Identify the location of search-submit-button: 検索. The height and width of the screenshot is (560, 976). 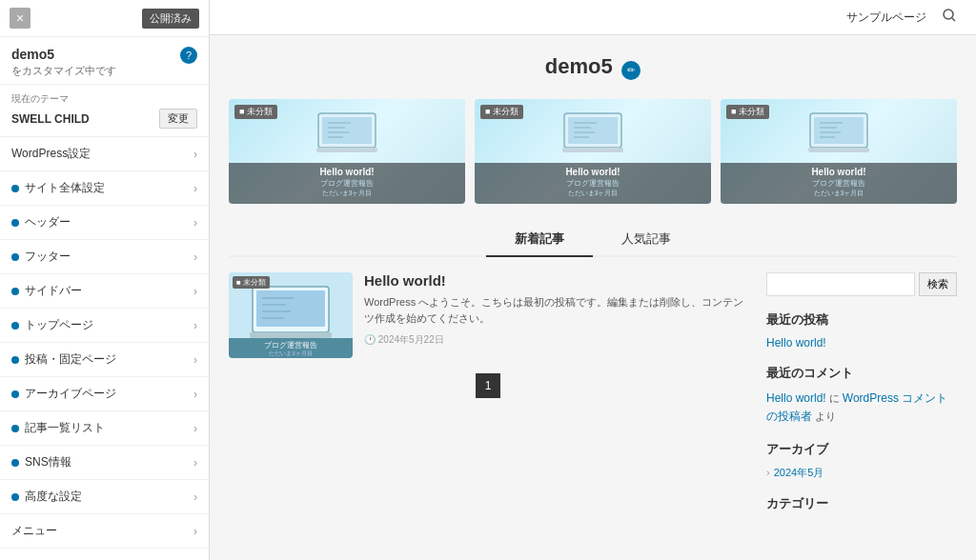
(938, 284).